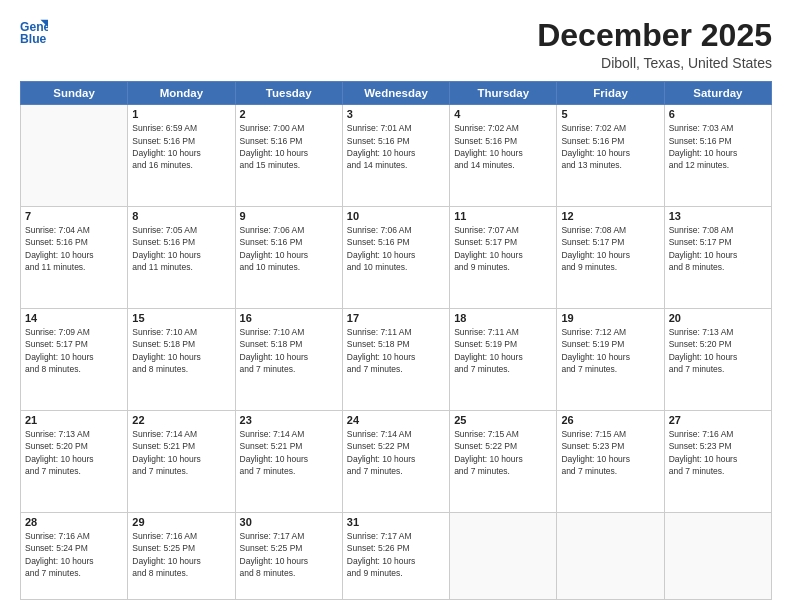  What do you see at coordinates (396, 114) in the screenshot?
I see `day-number: 3` at bounding box center [396, 114].